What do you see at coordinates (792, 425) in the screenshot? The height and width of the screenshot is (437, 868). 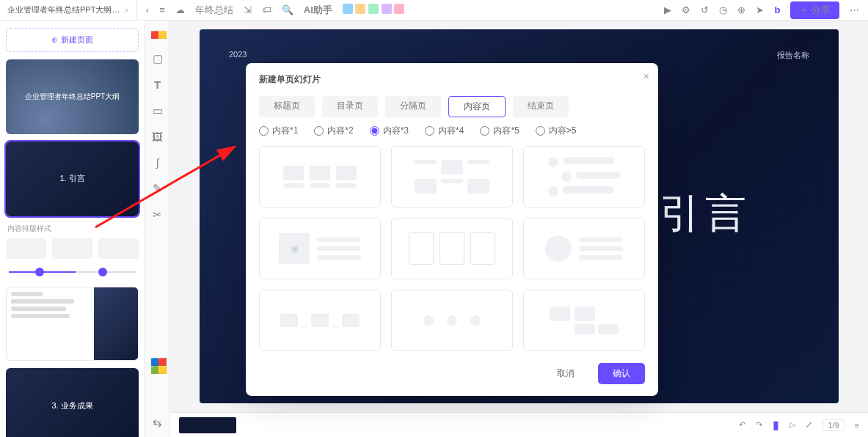 I see `play-icon: ▷` at bounding box center [792, 425].